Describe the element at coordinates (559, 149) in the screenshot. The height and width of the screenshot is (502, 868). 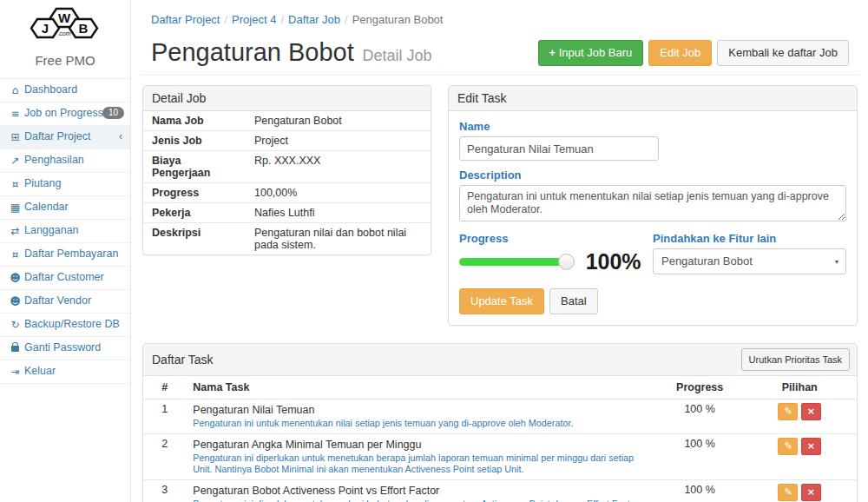
I see `task-name-input` at that location.